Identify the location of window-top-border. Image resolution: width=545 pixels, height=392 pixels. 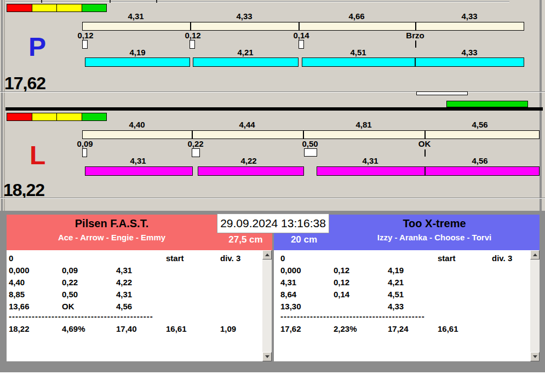
(257, 2).